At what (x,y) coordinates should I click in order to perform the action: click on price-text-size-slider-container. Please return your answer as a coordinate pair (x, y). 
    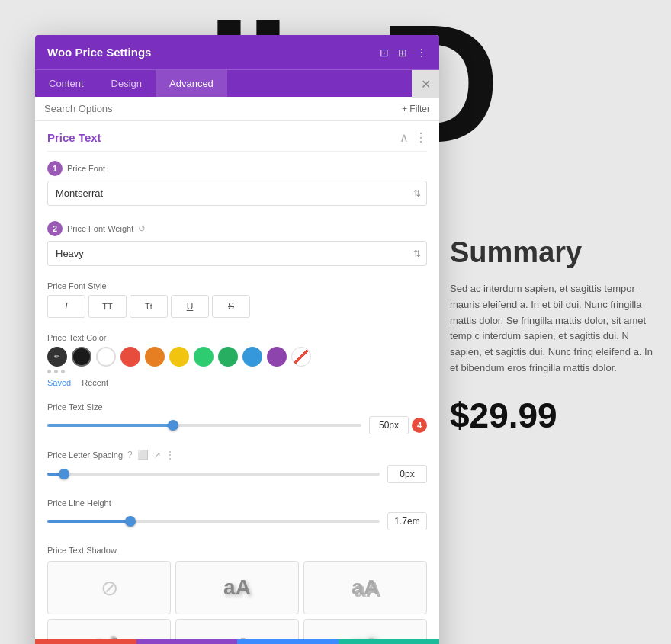
    Looking at the image, I should click on (204, 425).